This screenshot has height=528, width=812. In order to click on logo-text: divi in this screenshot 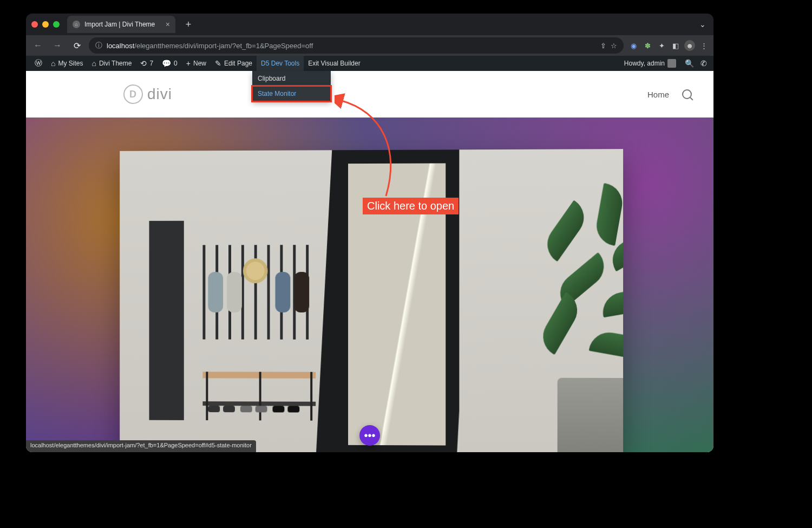, I will do `click(160, 94)`.